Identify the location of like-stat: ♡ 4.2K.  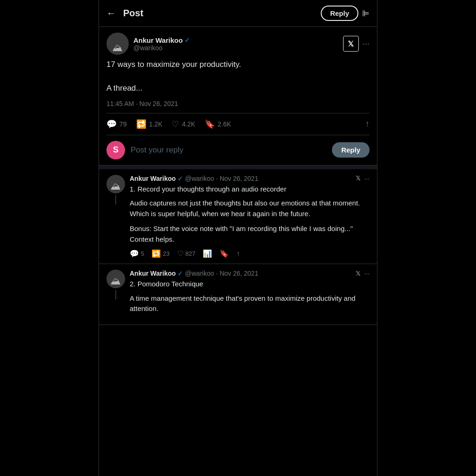
(183, 124).